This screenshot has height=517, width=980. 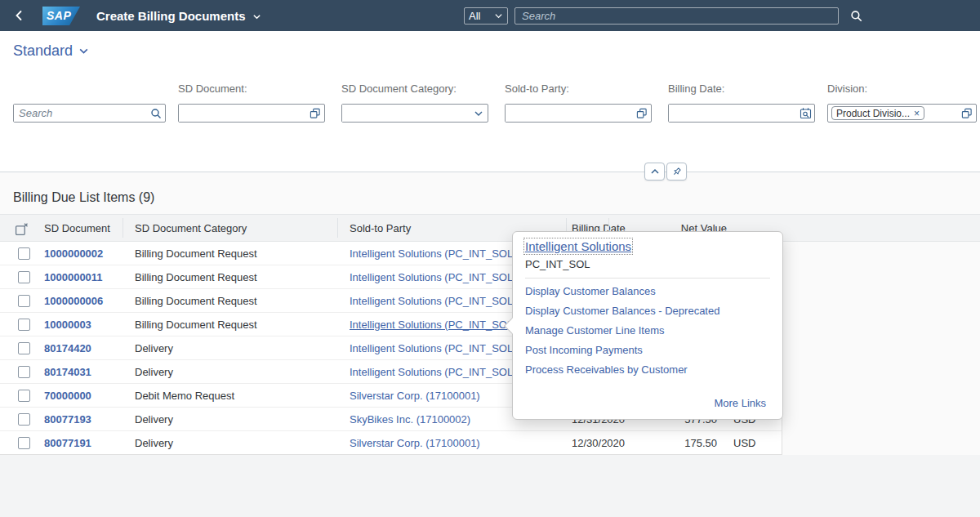 I want to click on table-title: Billing Due List Items (9), so click(x=83, y=198).